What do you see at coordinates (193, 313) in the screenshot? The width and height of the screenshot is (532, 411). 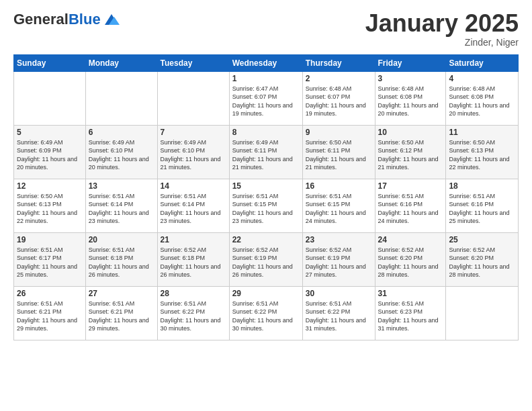 I see `calendar-cell: 28Sunrise: 6:51 AMSunset: 6:22 PMDayligh…` at bounding box center [193, 313].